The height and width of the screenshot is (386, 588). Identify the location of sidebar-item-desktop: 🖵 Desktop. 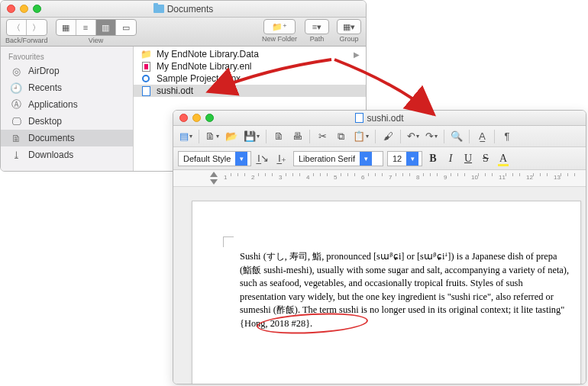
(67, 121).